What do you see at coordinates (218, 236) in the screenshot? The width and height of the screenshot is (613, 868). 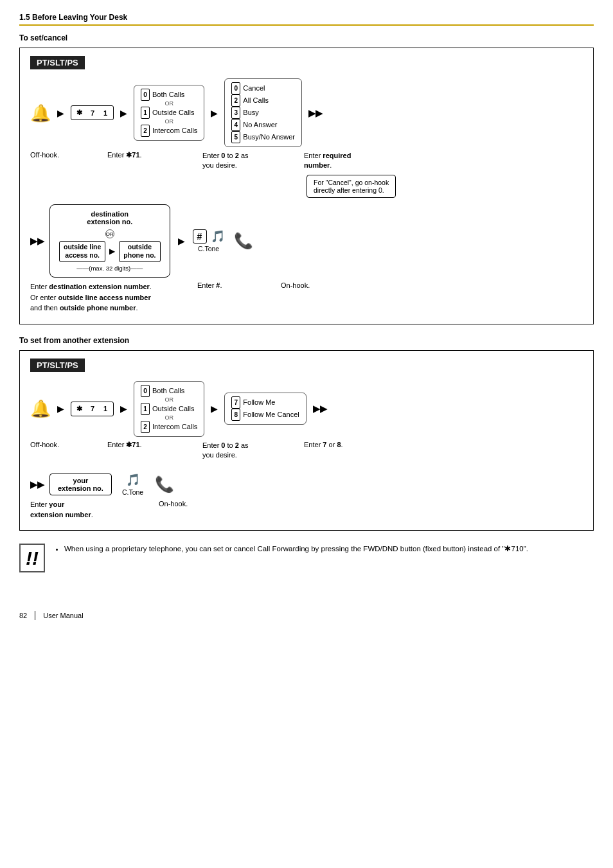 I see `ctone-icon: 🎵` at bounding box center [218, 236].